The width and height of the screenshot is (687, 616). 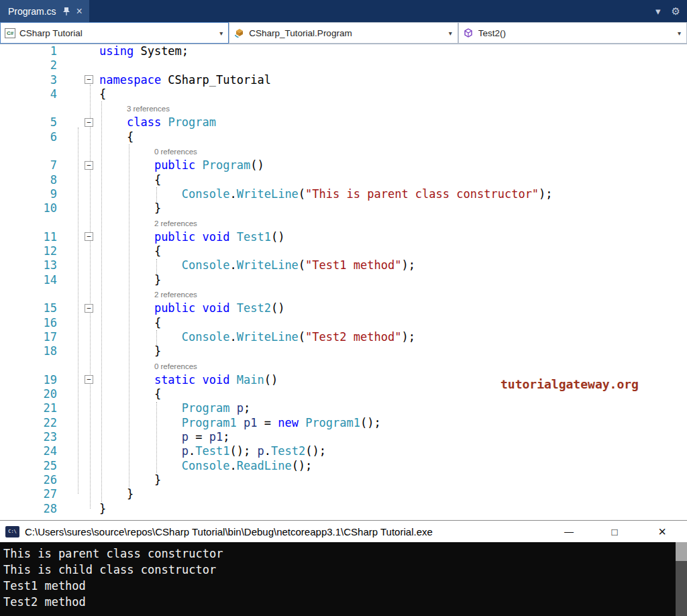 What do you see at coordinates (114, 33) in the screenshot?
I see `project-dropdown: C# CSharp Tutorial ▾` at bounding box center [114, 33].